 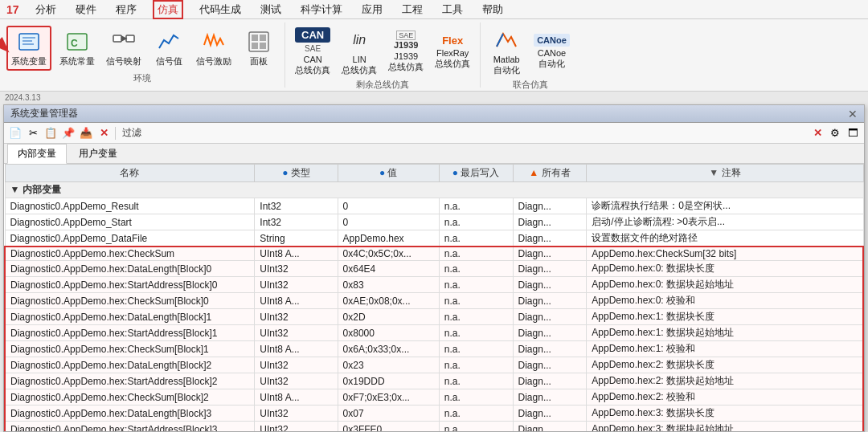 What do you see at coordinates (124, 48) in the screenshot?
I see `signal-map-button: 信号映射` at bounding box center [124, 48].